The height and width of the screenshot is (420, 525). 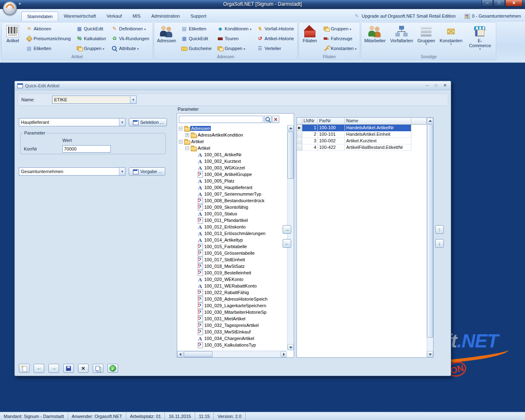 I want to click on ribbon-button-fahrzeuge: Fahrzeuge, so click(x=340, y=39).